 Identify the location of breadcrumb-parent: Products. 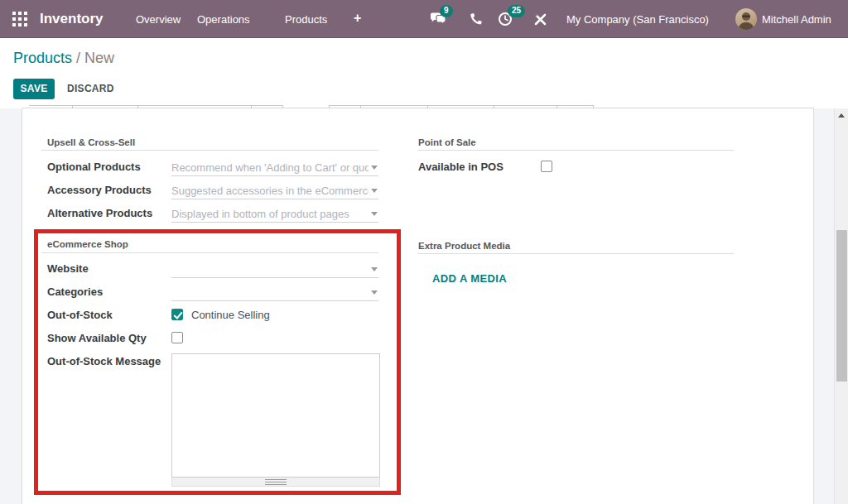
(43, 58).